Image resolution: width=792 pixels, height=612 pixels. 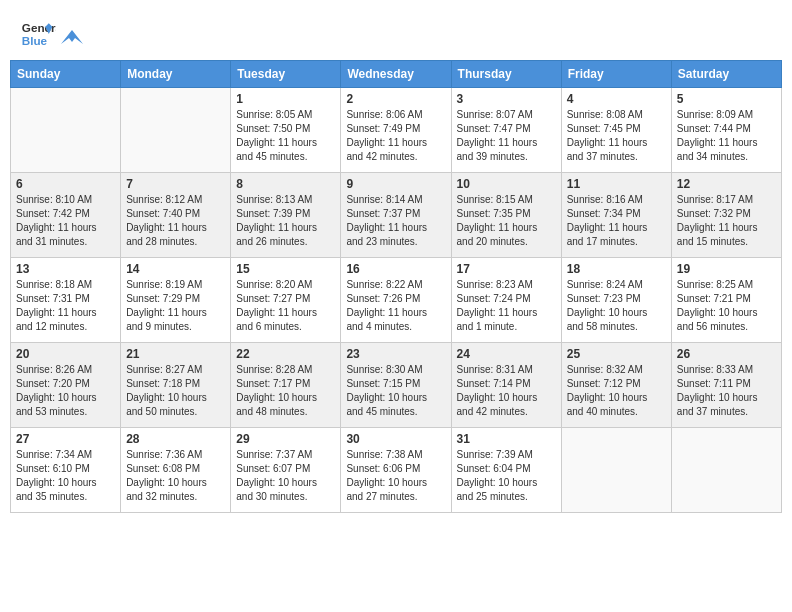 What do you see at coordinates (506, 150) in the screenshot?
I see `cell-info: Daylight: 11 hours and 39 minutes.` at bounding box center [506, 150].